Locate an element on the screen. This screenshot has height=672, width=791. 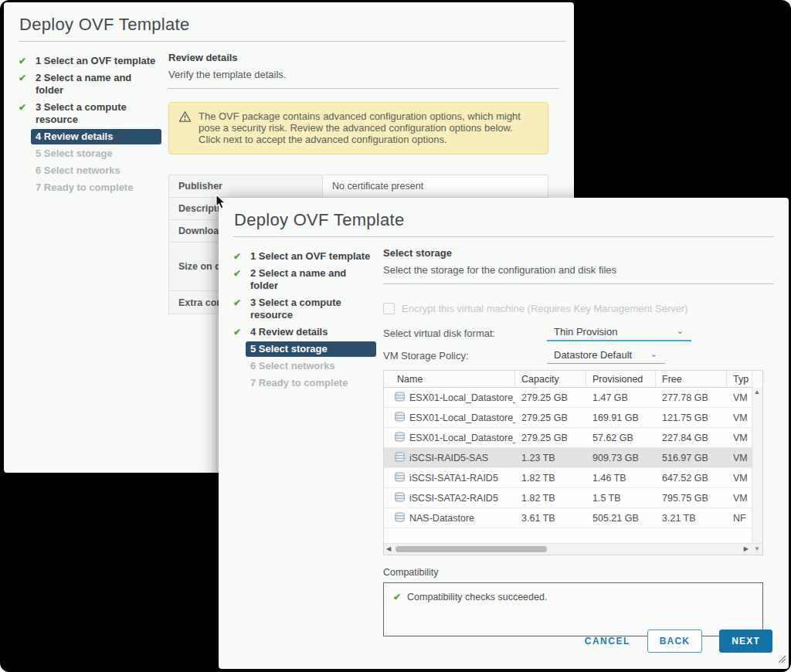
datastore-name: iSCSI-SATA2-RAID5 is located at coordinates (454, 498).